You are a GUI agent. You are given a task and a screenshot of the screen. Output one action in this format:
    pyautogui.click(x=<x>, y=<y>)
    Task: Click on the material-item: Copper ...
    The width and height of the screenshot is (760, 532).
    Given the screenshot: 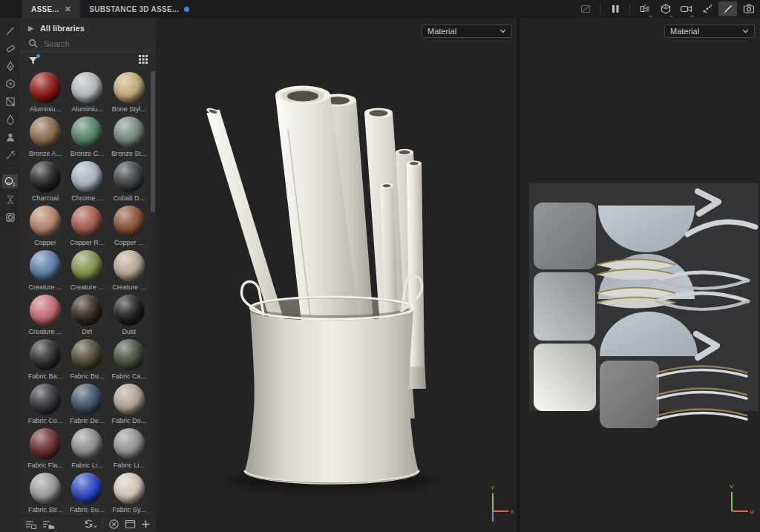 What is the action you would take?
    pyautogui.click(x=129, y=228)
    